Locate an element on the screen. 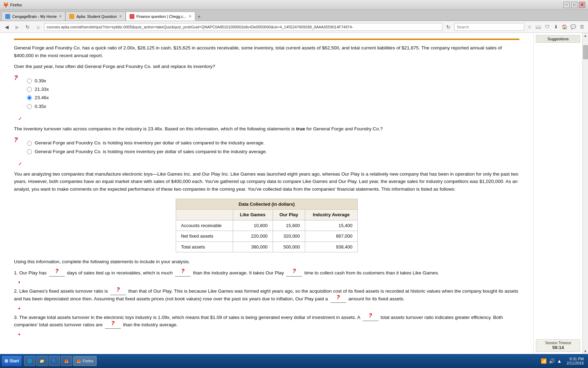 Image resolution: width=588 pixels, height=368 pixels. table-cell-nfa-lg: 220,000 is located at coordinates (253, 236).